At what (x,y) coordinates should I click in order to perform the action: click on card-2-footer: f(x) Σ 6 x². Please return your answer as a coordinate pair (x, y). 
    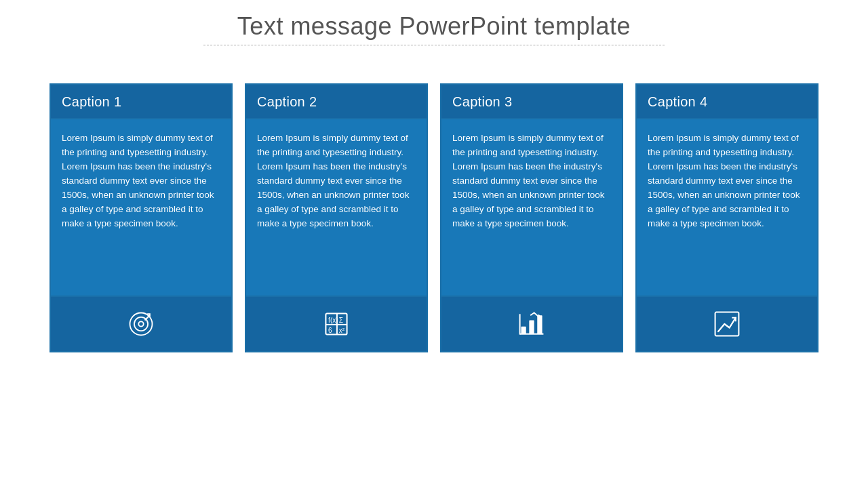
    Looking at the image, I should click on (336, 323).